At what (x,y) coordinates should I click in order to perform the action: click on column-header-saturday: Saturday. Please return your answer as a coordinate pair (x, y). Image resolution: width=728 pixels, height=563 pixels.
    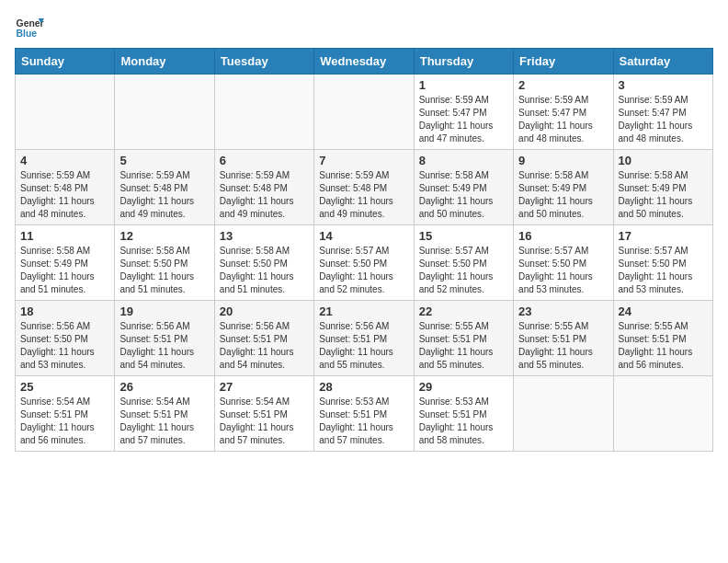
    Looking at the image, I should click on (663, 62).